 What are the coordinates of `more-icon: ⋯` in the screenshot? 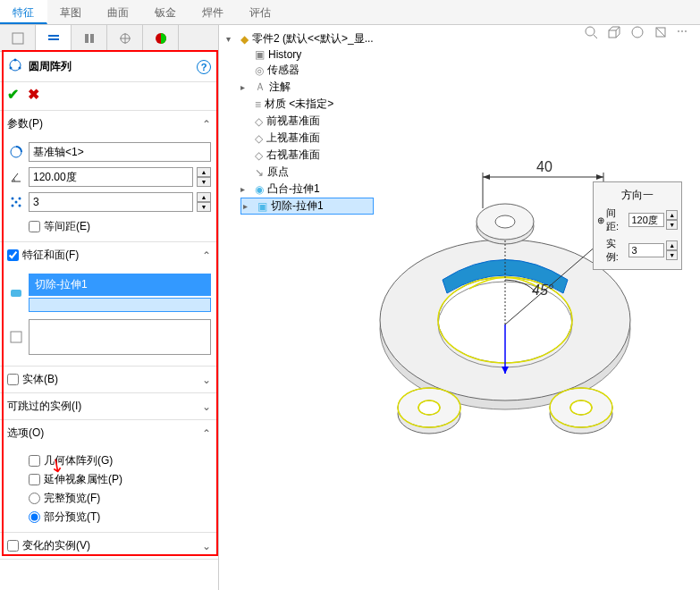 It's located at (685, 33).